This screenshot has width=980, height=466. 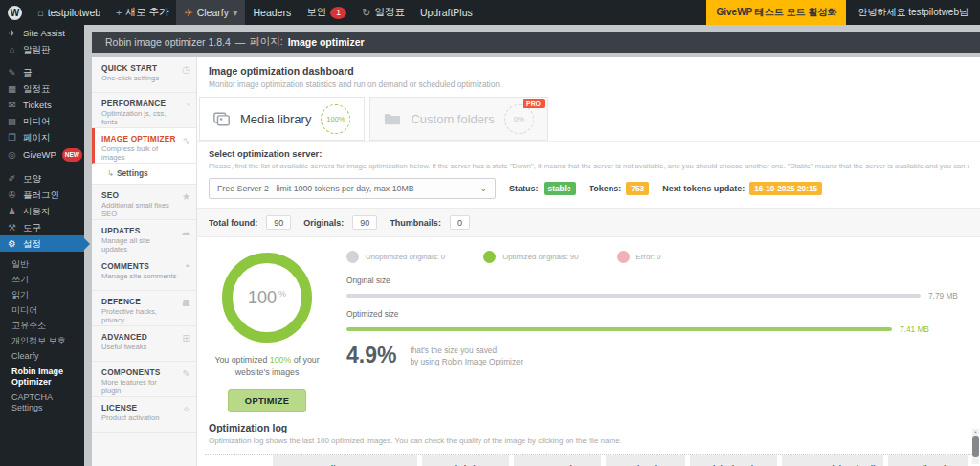 I want to click on total-found-value: 90, so click(x=278, y=222).